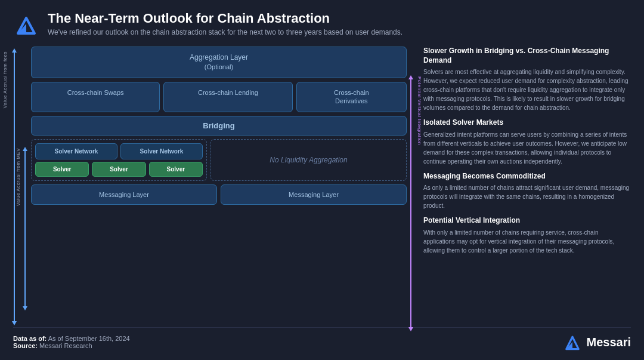  Describe the element at coordinates (219, 62) in the screenshot. I see `aggregation-layer-label: Aggregation Layer(Optional)` at that location.